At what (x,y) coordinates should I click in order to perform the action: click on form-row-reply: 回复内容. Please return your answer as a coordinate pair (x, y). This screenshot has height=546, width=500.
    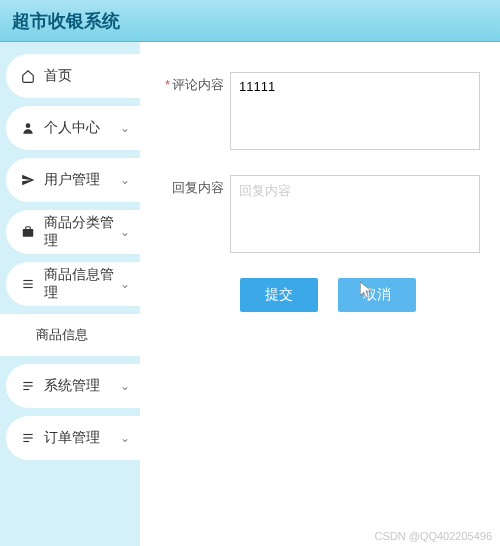
    Looking at the image, I should click on (330, 216).